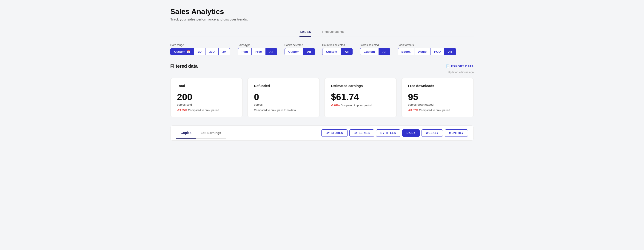 Image resolution: width=644 pixels, height=250 pixels. Describe the element at coordinates (438, 98) in the screenshot. I see `stat-card-free-downloads: Free downloads 95 copies downloaded -28.…` at that location.